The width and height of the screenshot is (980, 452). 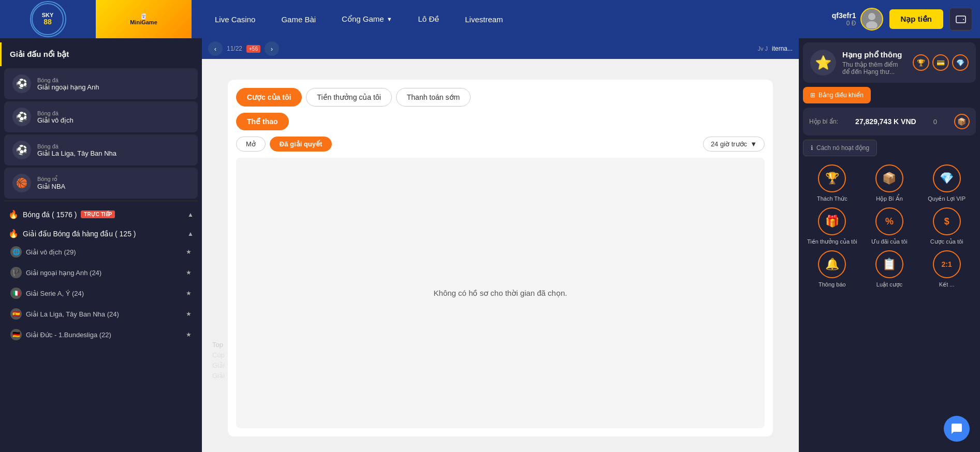 What do you see at coordinates (13, 234) in the screenshot?
I see `fire-icon-2: 🔥` at bounding box center [13, 234].